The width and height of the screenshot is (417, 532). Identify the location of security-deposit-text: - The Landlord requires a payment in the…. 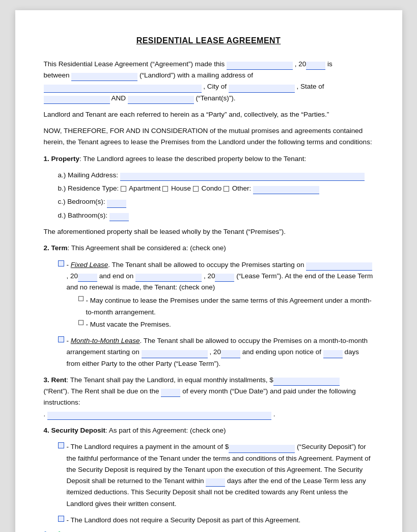
(220, 475).